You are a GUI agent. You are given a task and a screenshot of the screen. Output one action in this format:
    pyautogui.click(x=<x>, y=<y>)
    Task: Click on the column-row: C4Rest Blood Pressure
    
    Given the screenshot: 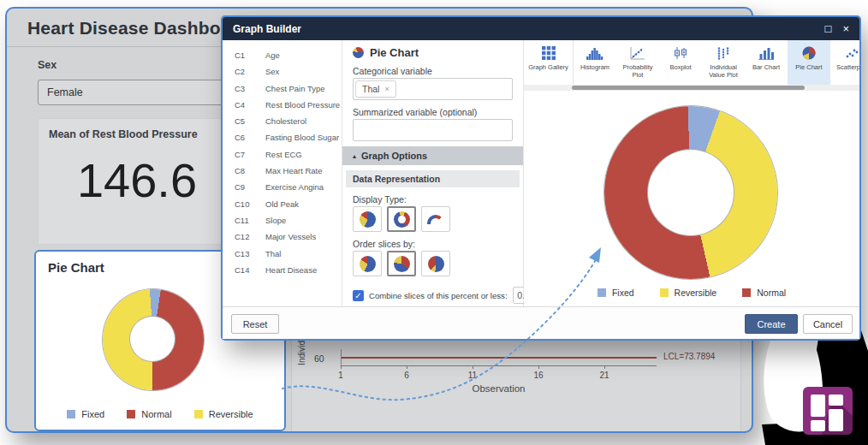 What is the action you would take?
    pyautogui.click(x=282, y=104)
    